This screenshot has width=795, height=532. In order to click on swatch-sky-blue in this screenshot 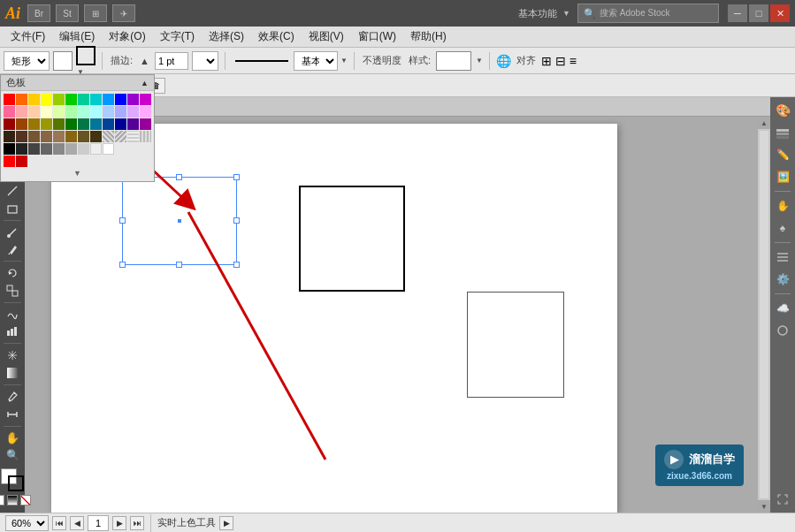, I will do `click(108, 99)`.